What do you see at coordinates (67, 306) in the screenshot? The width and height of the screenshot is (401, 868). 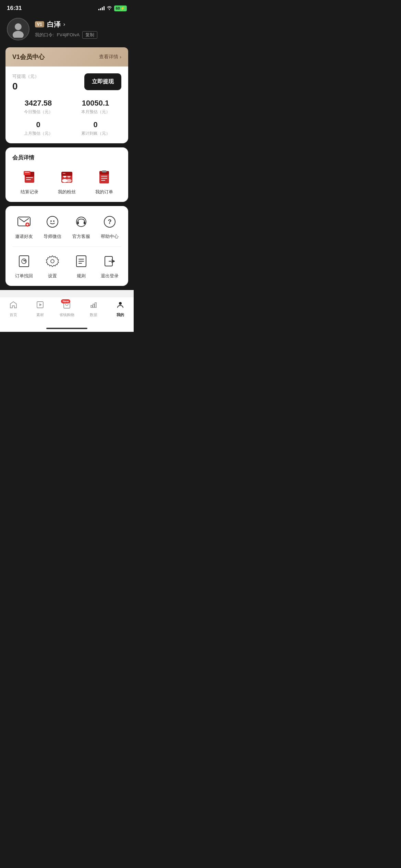 I see `shop-icon: New` at bounding box center [67, 306].